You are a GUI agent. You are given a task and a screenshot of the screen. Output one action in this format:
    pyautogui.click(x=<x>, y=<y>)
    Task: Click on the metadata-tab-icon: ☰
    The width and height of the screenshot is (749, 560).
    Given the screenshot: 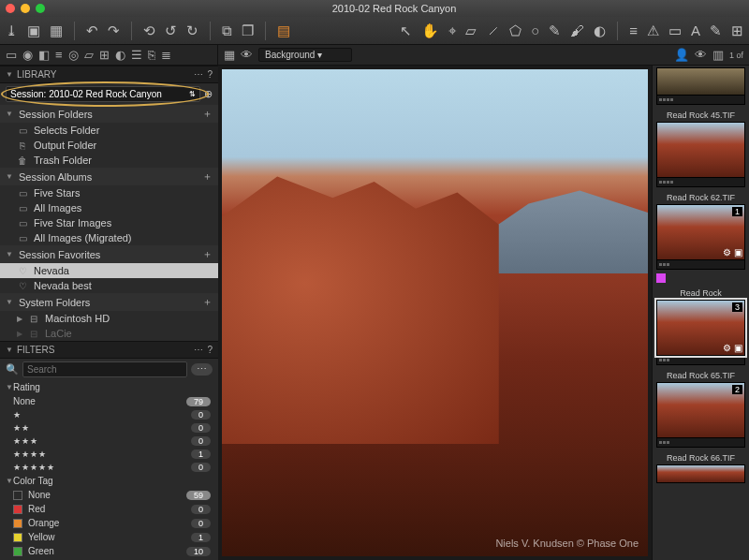 What is the action you would take?
    pyautogui.click(x=137, y=54)
    